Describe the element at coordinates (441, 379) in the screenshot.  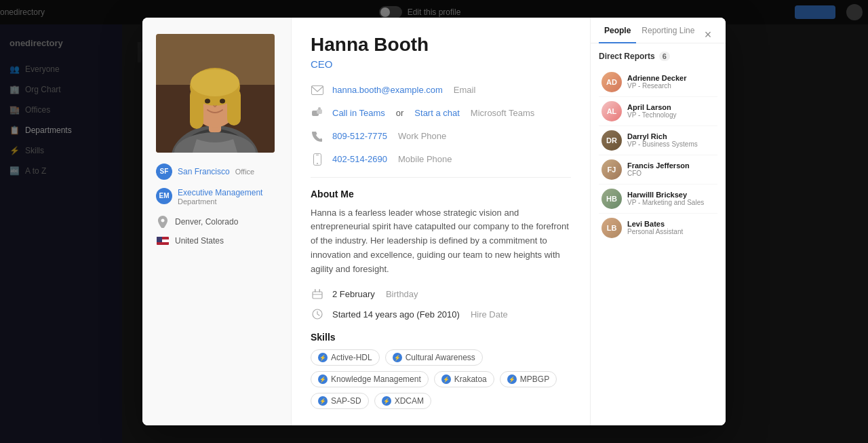
I see `skills-container: Active-HDL Cultural Awareness Knowledge …` at that location.